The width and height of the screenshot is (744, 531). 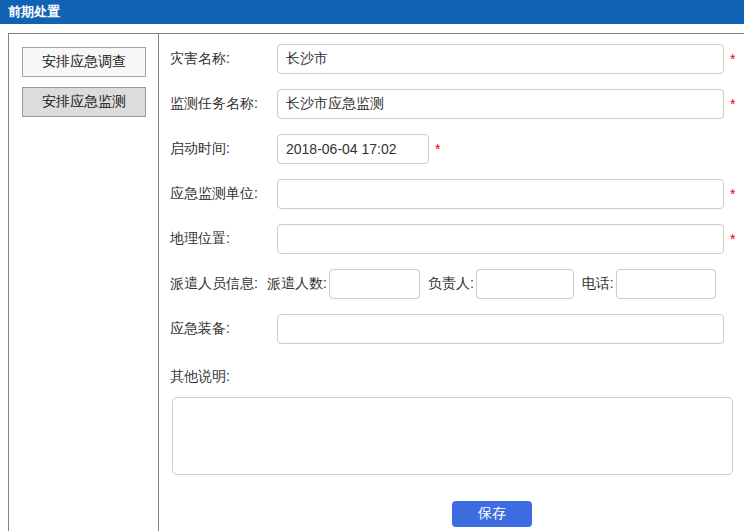 What do you see at coordinates (451, 284) in the screenshot?
I see `leader-label: 负责人:` at bounding box center [451, 284].